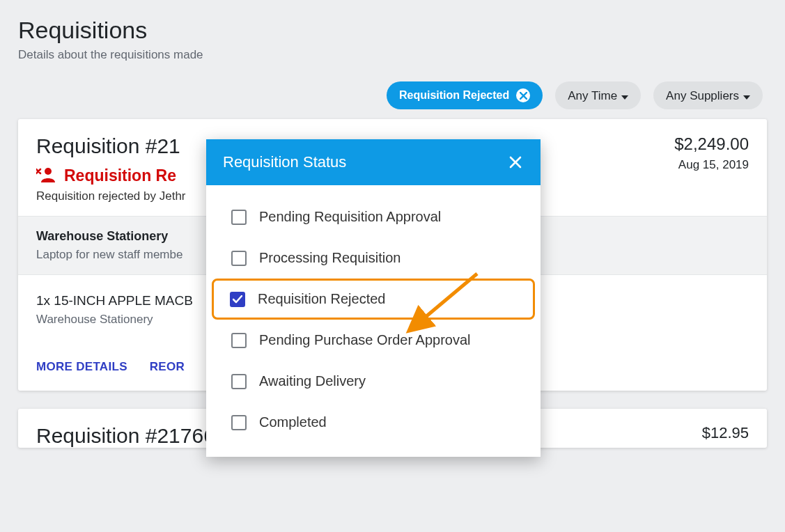 The width and height of the screenshot is (785, 532). What do you see at coordinates (293, 422) in the screenshot?
I see `option-label: Completed` at bounding box center [293, 422].